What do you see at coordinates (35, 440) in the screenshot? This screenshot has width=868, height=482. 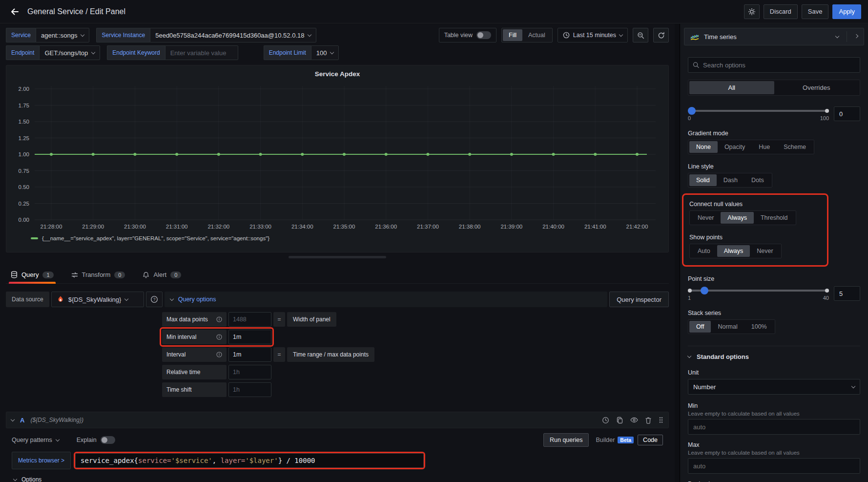 I see `query-patterns-select: Query patterns` at bounding box center [35, 440].